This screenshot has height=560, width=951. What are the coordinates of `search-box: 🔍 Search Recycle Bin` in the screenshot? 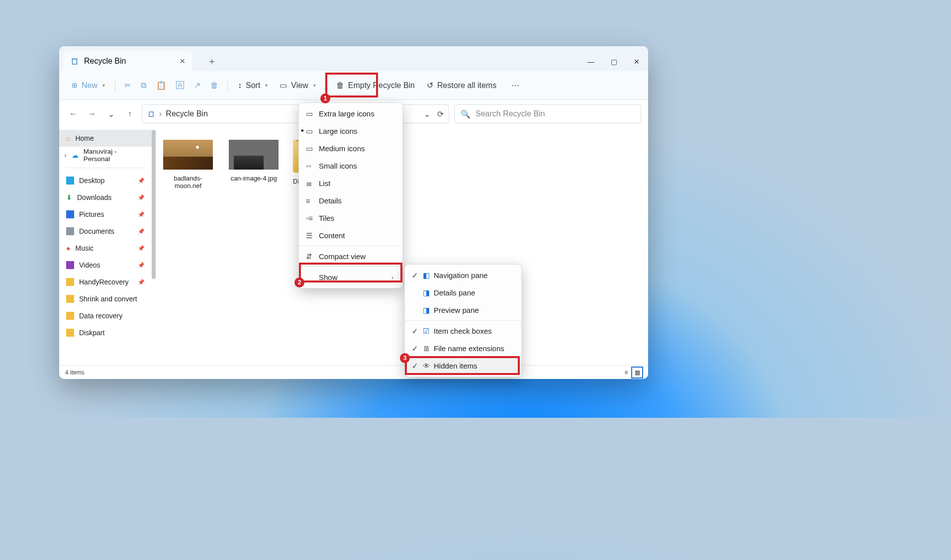 It's located at (548, 114).